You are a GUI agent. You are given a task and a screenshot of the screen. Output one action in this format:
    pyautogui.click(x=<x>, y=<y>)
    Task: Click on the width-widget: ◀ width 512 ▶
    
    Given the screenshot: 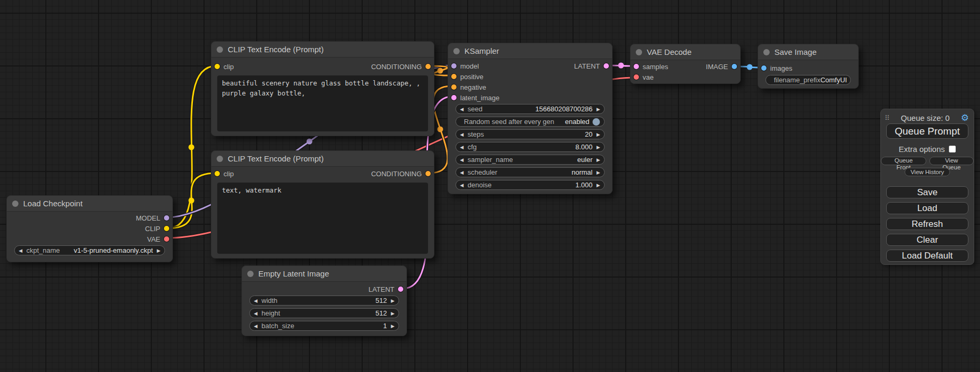 What is the action you would take?
    pyautogui.click(x=324, y=301)
    